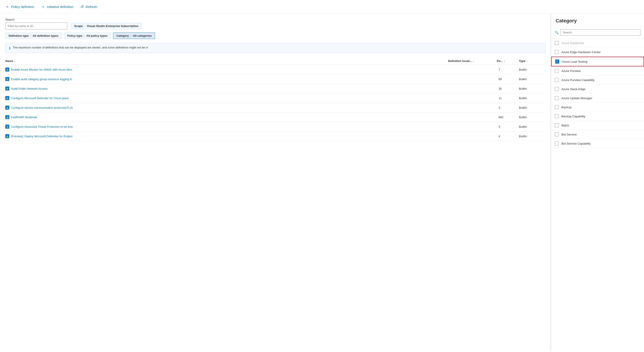 The height and width of the screenshot is (352, 644). What do you see at coordinates (598, 126) in the screenshot?
I see `category-item-9: Batch` at bounding box center [598, 126].